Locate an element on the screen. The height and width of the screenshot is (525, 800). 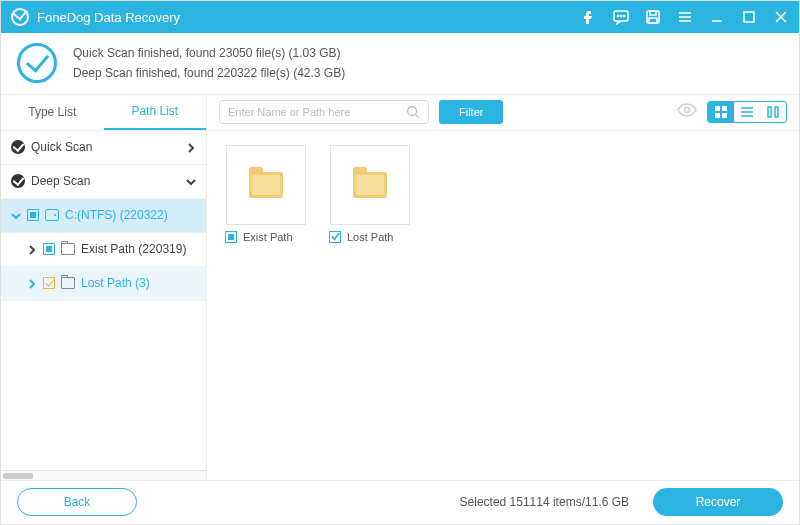
view-grid-button is located at coordinates (721, 112).